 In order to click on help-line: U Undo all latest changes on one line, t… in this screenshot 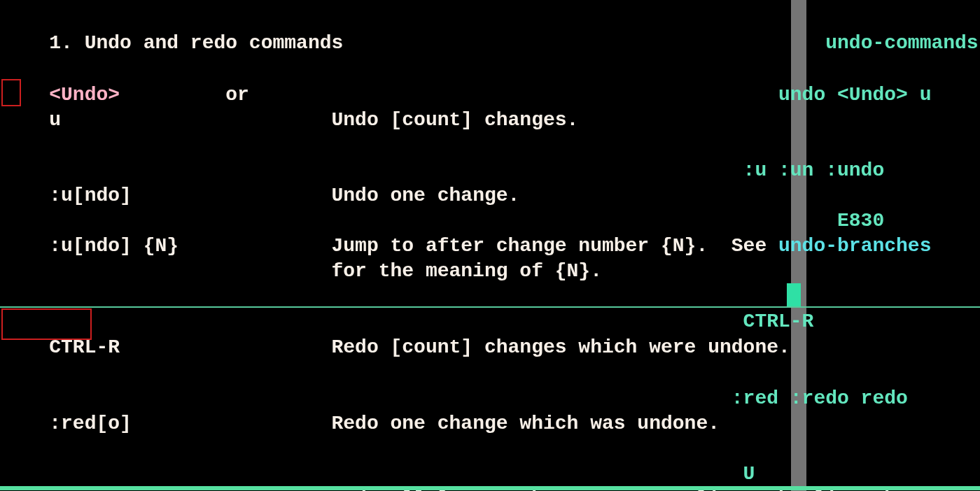, I will do `click(491, 474)`.